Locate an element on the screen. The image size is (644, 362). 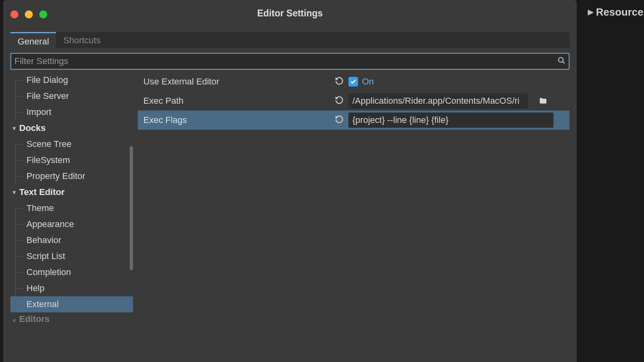
minimize-window-button is located at coordinates (29, 14).